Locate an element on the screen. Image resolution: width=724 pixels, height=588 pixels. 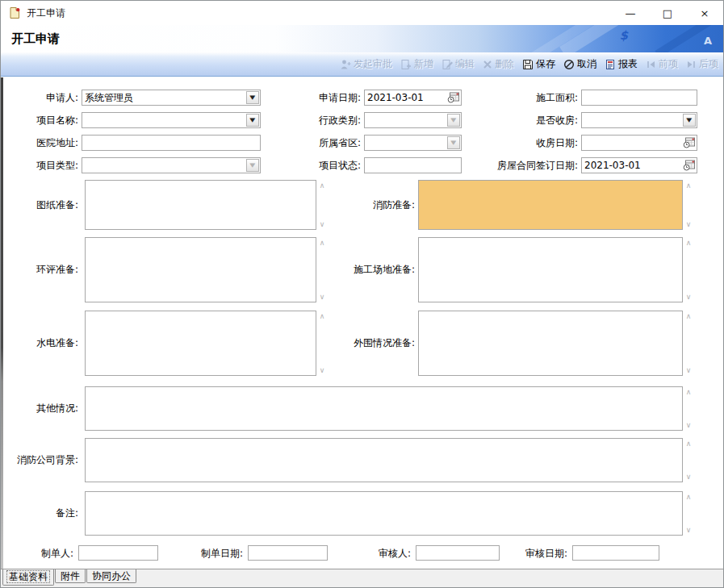
add-button: 新增 is located at coordinates (416, 65).